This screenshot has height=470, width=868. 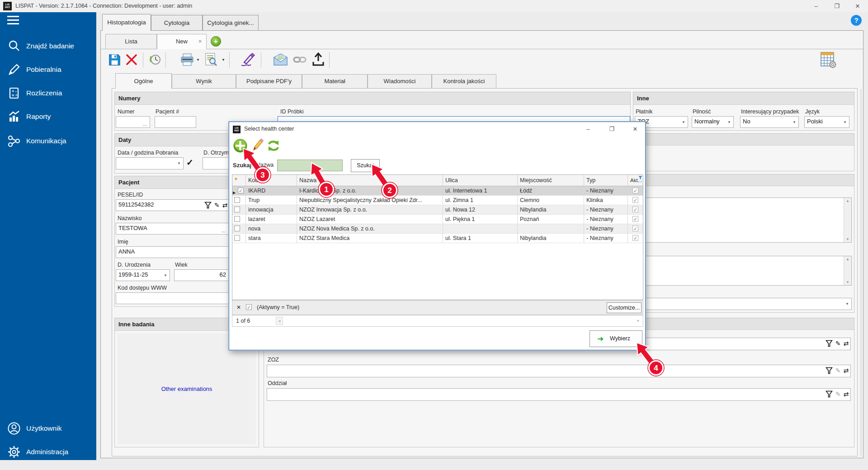 What do you see at coordinates (551, 181) in the screenshot?
I see `miejscowosc-column-header: Miejscowość` at bounding box center [551, 181].